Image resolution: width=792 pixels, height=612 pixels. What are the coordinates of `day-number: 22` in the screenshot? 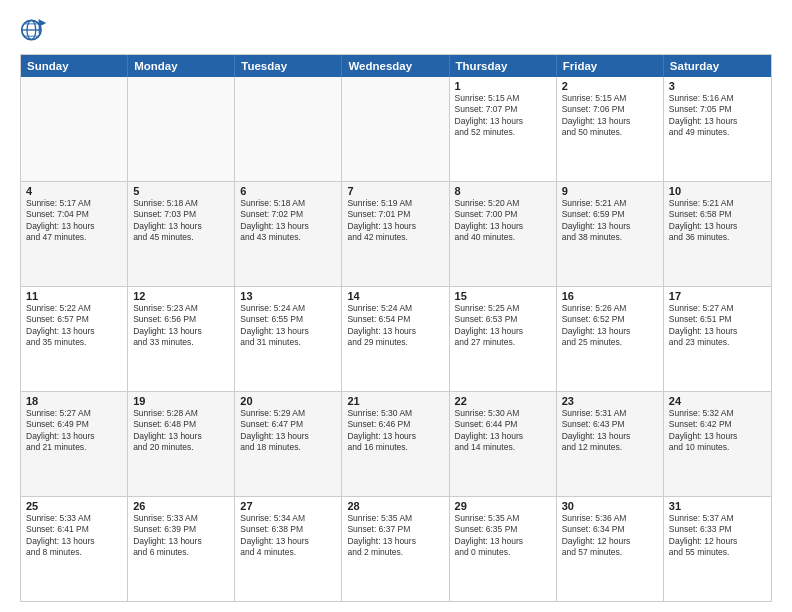 It's located at (503, 401).